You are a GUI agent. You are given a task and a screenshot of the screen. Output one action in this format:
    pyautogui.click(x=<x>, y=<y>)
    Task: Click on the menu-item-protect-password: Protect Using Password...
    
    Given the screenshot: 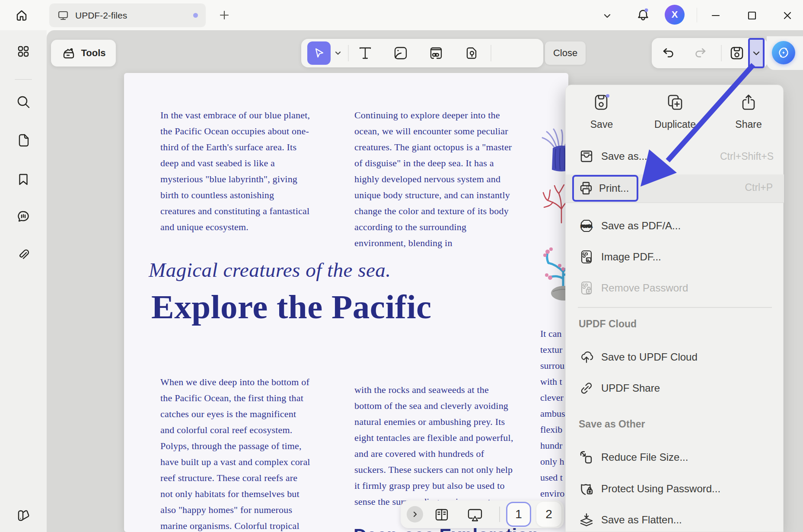 What is the action you would take?
    pyautogui.click(x=675, y=489)
    